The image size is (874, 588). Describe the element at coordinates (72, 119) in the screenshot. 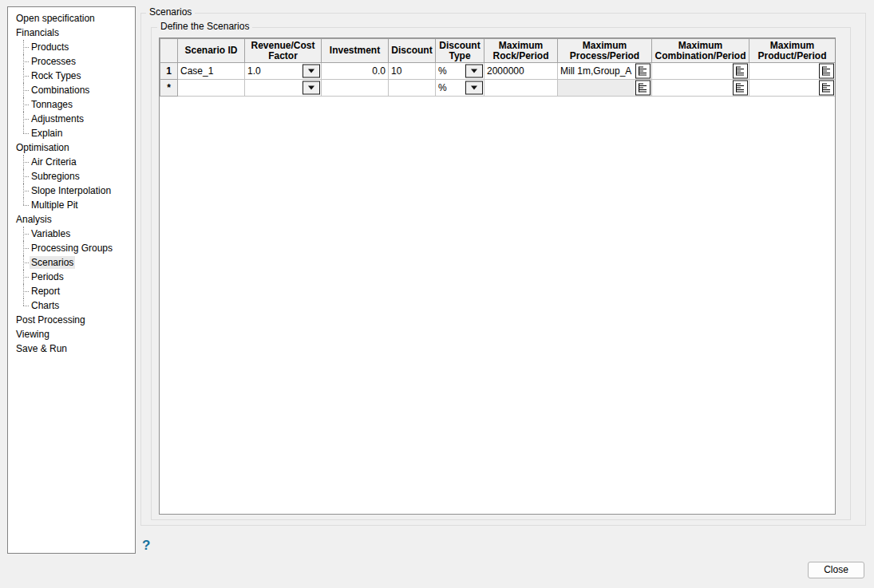

I see `tree-item-adjustments: Adjustments` at that location.